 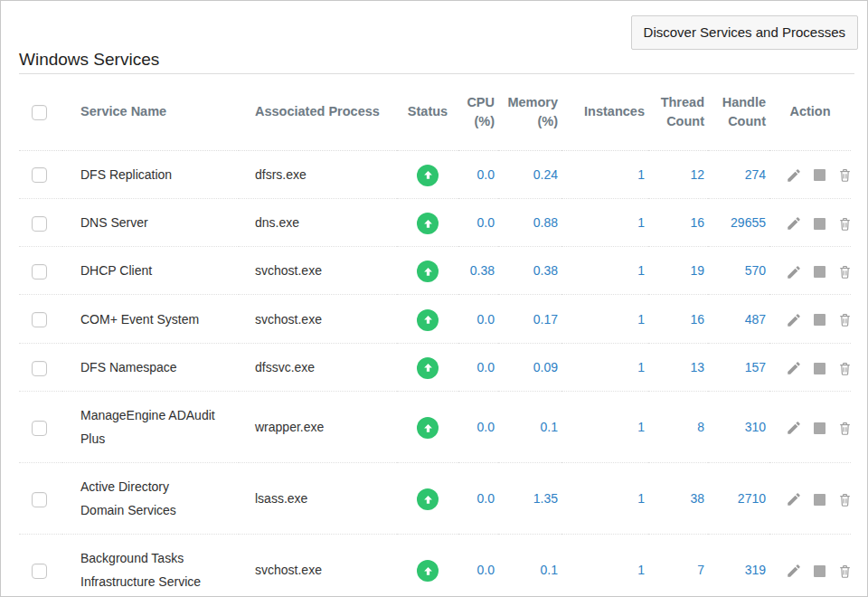 What do you see at coordinates (678, 112) in the screenshot?
I see `col-header-thread-count: Thread Count` at bounding box center [678, 112].